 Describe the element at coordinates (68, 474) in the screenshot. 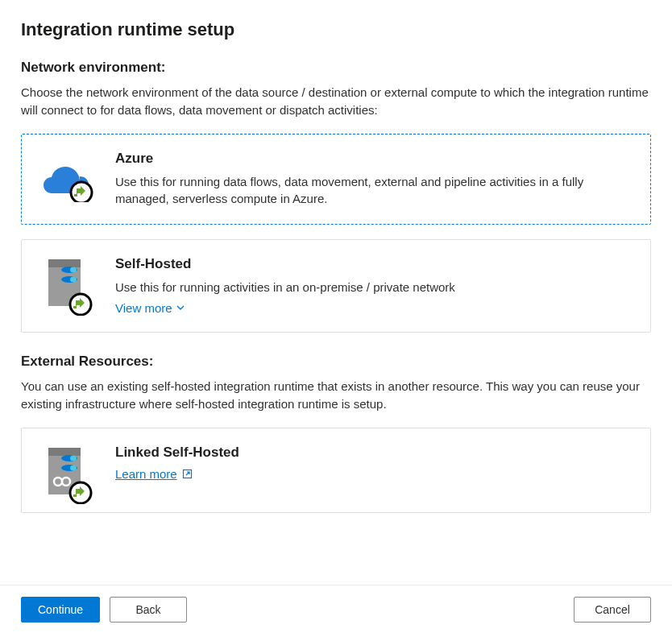

I see `linked-server-icon` at that location.